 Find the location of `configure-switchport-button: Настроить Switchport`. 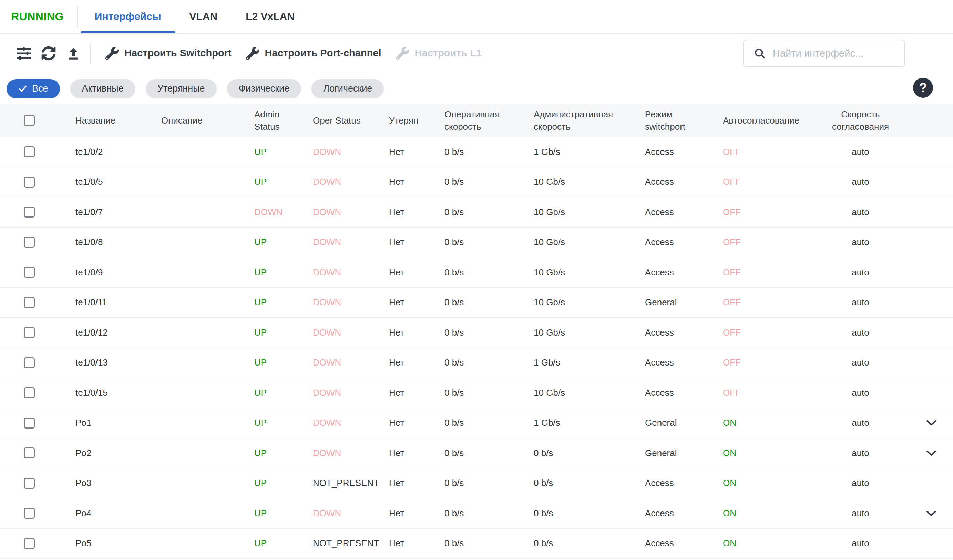

configure-switchport-button: Настроить Switchport is located at coordinates (169, 53).